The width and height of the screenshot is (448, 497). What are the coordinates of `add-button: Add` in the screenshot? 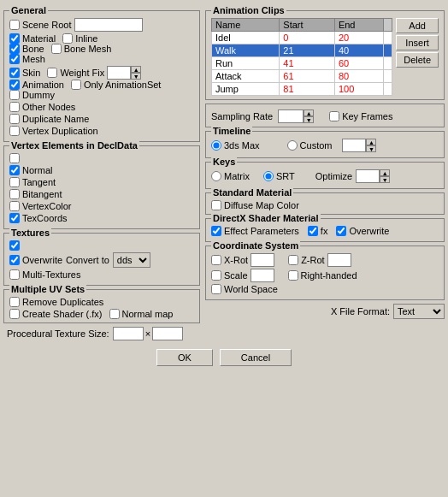 It's located at (417, 26).